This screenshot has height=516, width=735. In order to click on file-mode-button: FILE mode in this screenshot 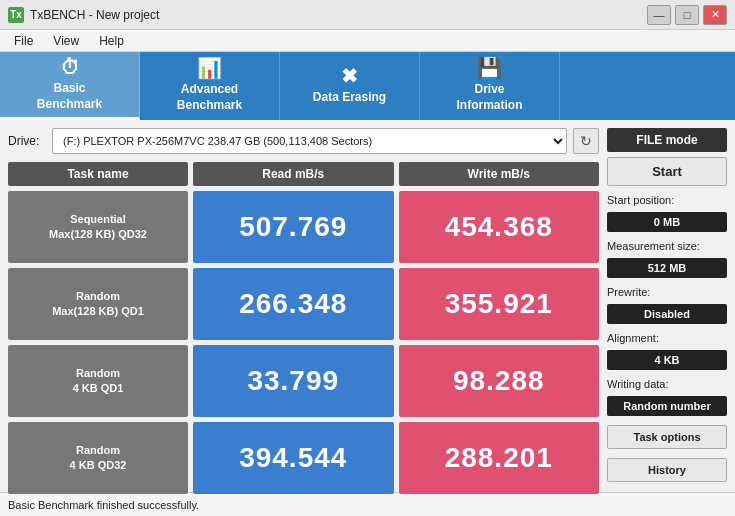, I will do `click(667, 140)`.